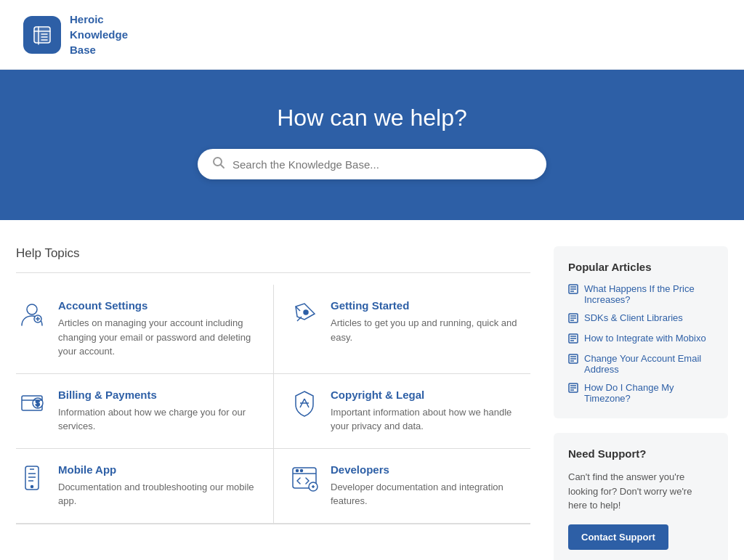  Describe the element at coordinates (76, 35) in the screenshot. I see `logo-box: Heroic Knowledge Base` at that location.